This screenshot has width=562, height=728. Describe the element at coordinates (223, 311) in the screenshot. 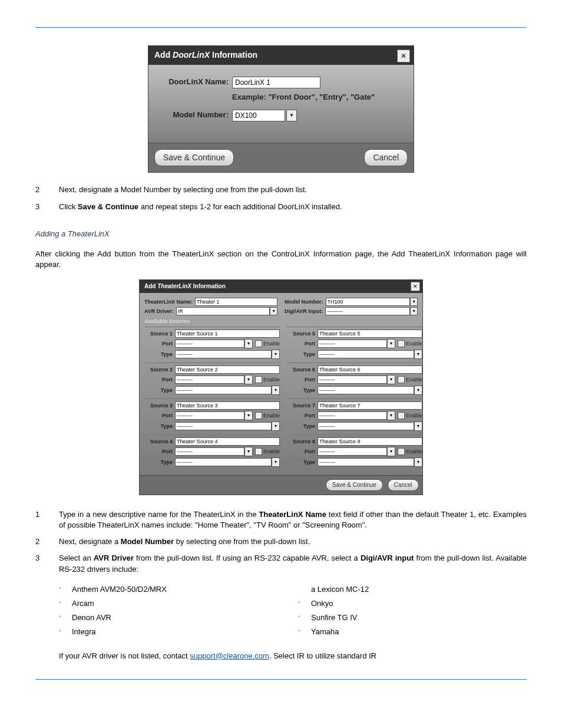

I see `avr-driver-input` at that location.